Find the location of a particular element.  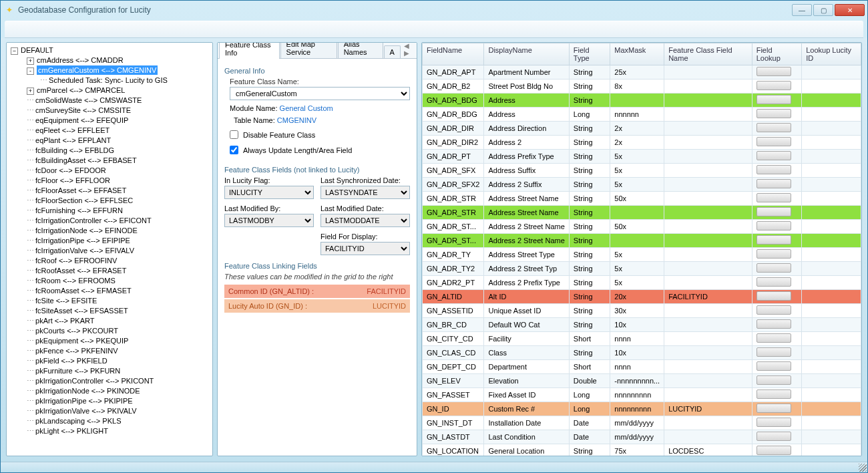

tree-toggle-icon: − is located at coordinates (15, 51).